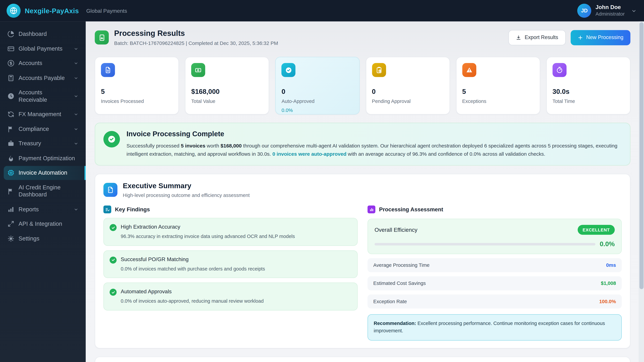  What do you see at coordinates (11, 96) in the screenshot?
I see `clock-icon` at bounding box center [11, 96].